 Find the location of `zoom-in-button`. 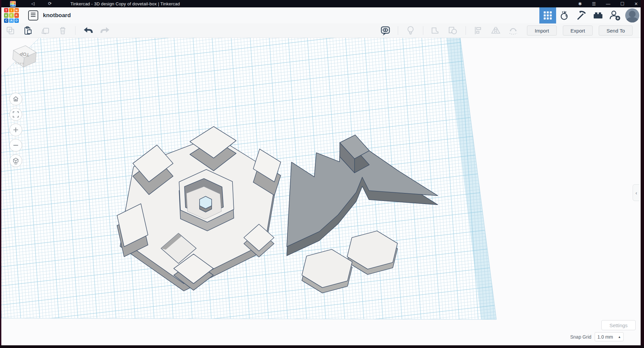

zoom-in-button is located at coordinates (16, 130).